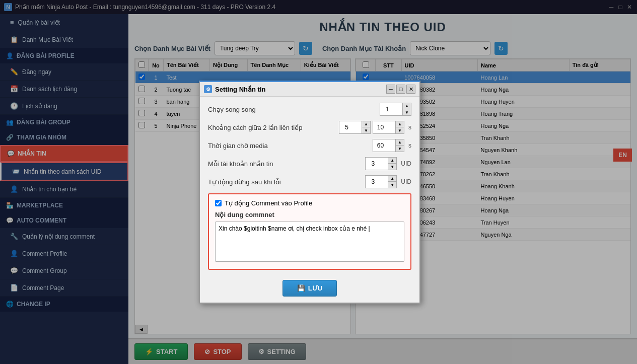 Image resolution: width=637 pixels, height=364 pixels. What do you see at coordinates (310, 90) in the screenshot?
I see `modal-titlebar: ⚙ Setting Nhắn tin ─ □ ✕` at bounding box center [310, 90].